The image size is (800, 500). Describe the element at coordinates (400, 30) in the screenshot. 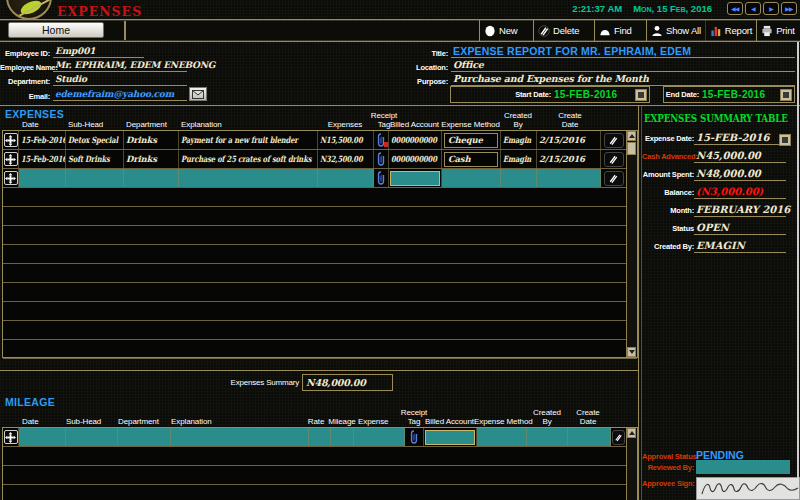

I see `toolbar: Home New Delete Find Show All Report Pri…` at that location.